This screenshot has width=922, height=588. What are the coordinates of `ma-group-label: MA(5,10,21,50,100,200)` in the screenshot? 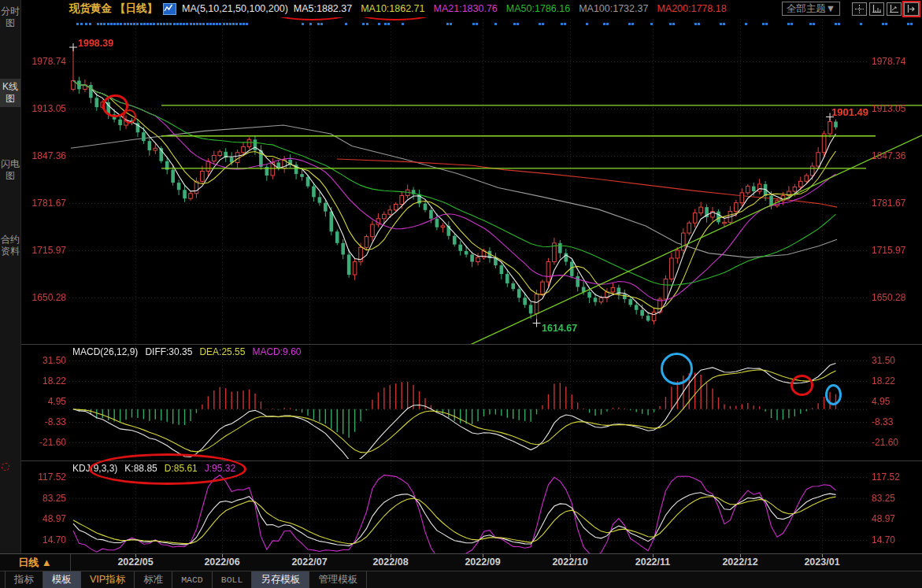 It's located at (235, 9).